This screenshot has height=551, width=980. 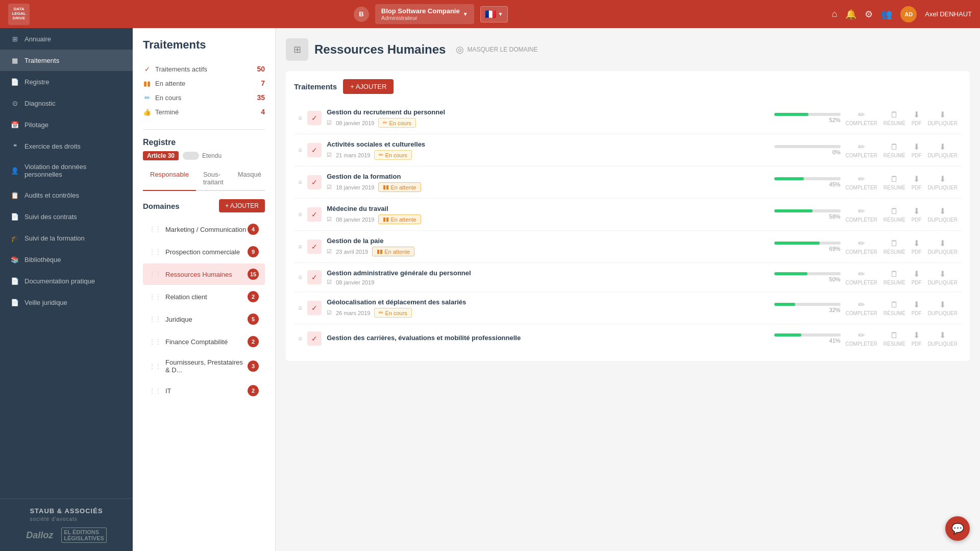 What do you see at coordinates (807, 118) in the screenshot?
I see `progress-area: 52%` at bounding box center [807, 118].